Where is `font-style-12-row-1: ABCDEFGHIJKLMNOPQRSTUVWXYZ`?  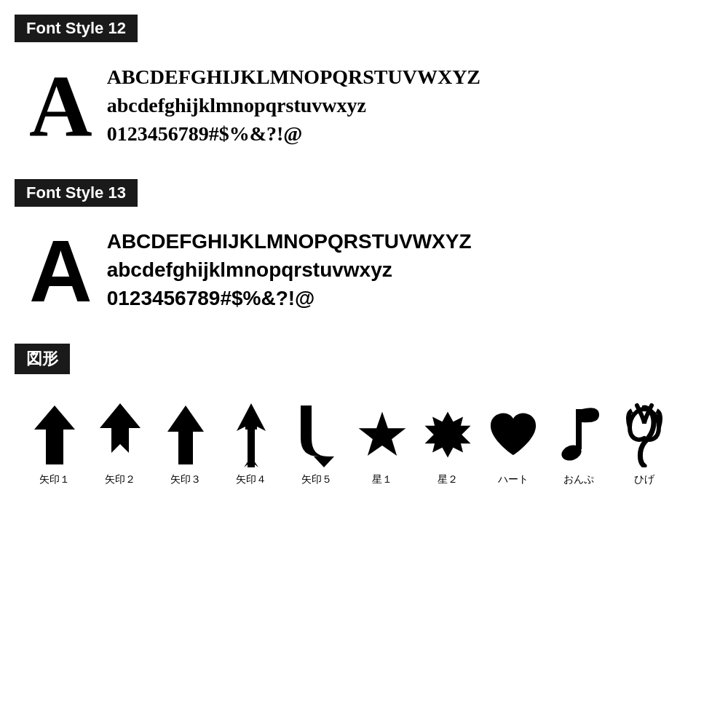
font-style-12-row-1: ABCDEFGHIJKLMNOPQRSTUVWXYZ is located at coordinates (294, 77).